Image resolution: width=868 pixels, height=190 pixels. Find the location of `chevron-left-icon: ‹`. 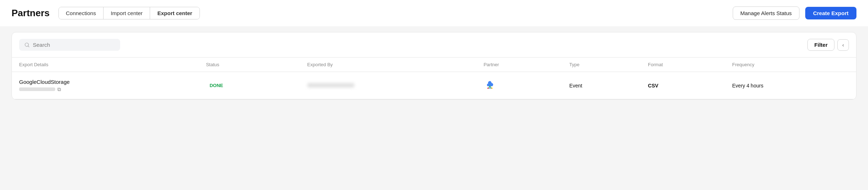

chevron-left-icon: ‹ is located at coordinates (843, 45).